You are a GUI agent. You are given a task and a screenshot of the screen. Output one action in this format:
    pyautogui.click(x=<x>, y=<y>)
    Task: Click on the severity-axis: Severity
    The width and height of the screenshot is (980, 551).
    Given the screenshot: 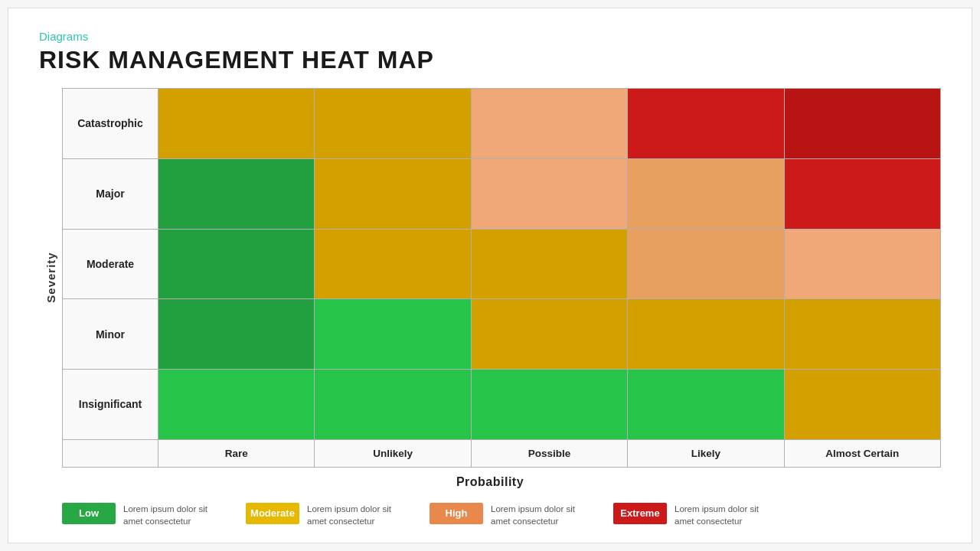 What is the action you would take?
    pyautogui.click(x=51, y=278)
    